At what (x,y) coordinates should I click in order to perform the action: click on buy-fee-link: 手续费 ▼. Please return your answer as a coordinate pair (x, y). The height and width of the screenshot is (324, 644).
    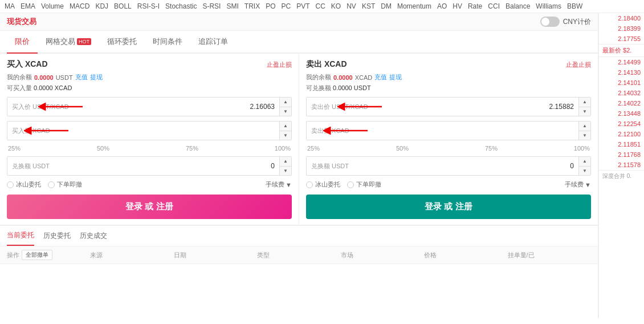
    Looking at the image, I should click on (279, 185).